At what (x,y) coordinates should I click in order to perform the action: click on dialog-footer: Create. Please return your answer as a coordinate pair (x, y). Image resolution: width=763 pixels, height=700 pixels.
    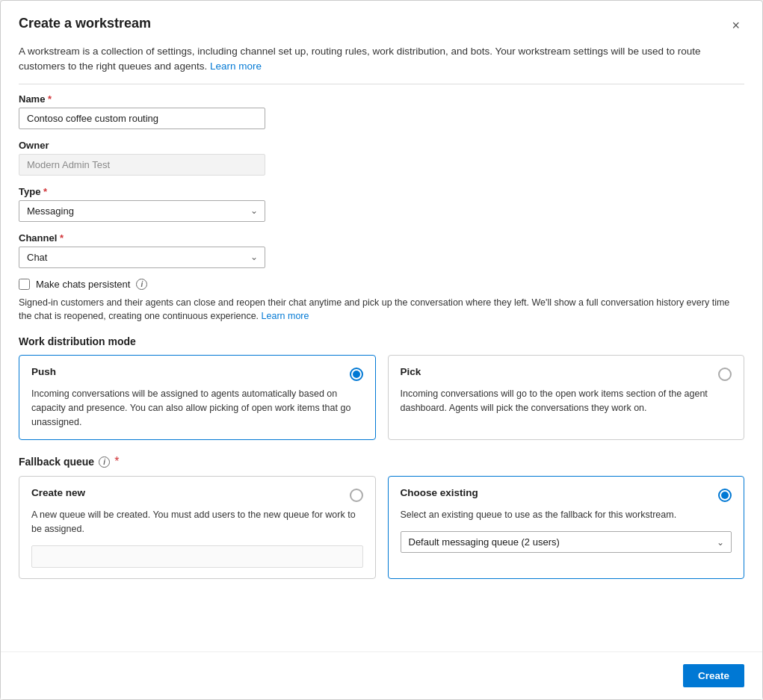
    Looking at the image, I should click on (381, 675).